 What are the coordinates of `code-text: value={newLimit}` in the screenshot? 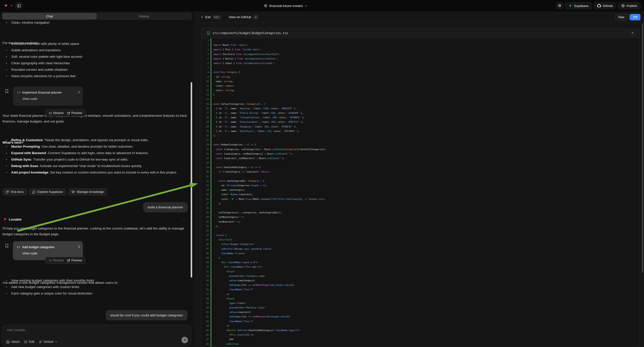 It's located at (232, 312).